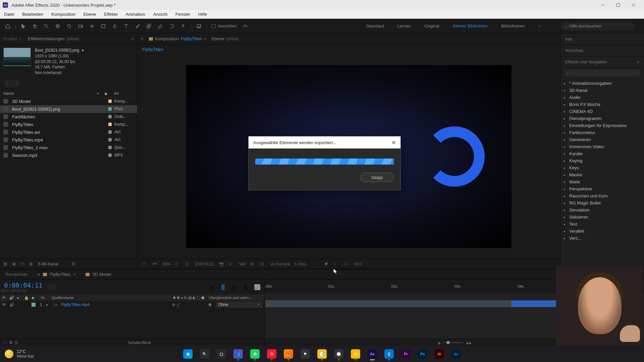 Image resolution: width=644 pixels, height=362 pixels. I want to click on home-tool-icon, so click(8, 26).